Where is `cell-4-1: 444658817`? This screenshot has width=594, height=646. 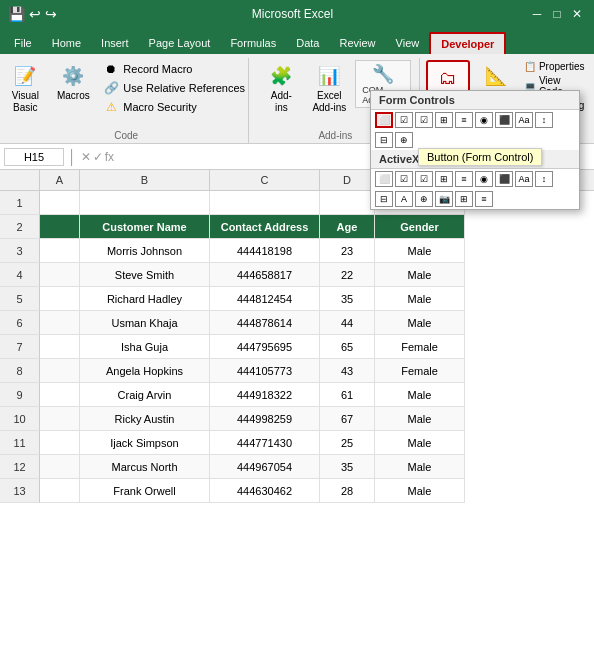
cell-4-1: 444658817 is located at coordinates (265, 275).